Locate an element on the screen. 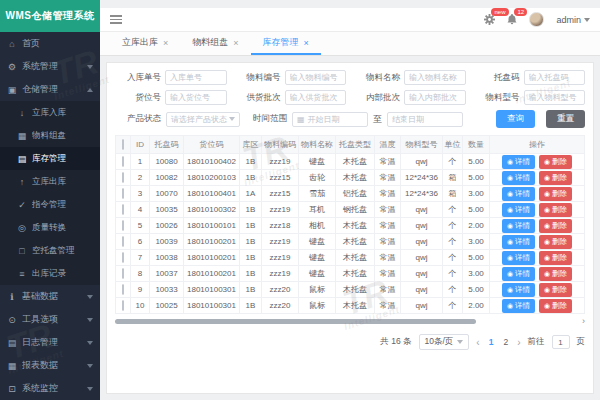  page-button-2: 2 is located at coordinates (506, 342).